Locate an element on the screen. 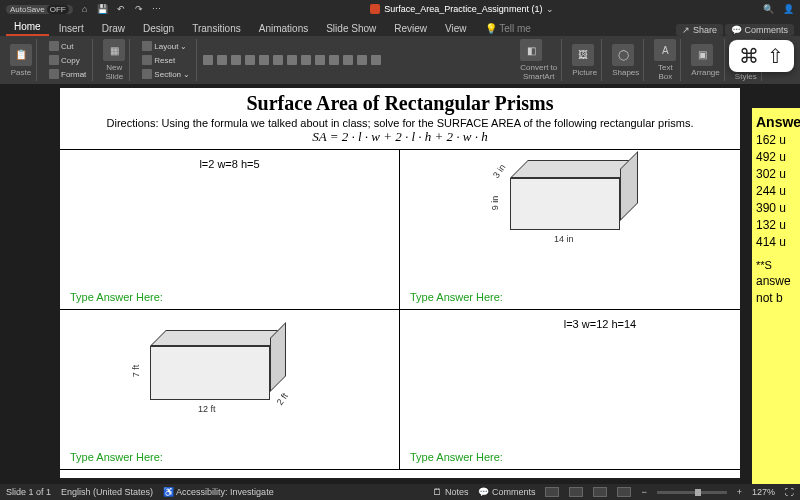 This screenshot has width=800, height=500. more-icon: ⋯ is located at coordinates (157, 9).